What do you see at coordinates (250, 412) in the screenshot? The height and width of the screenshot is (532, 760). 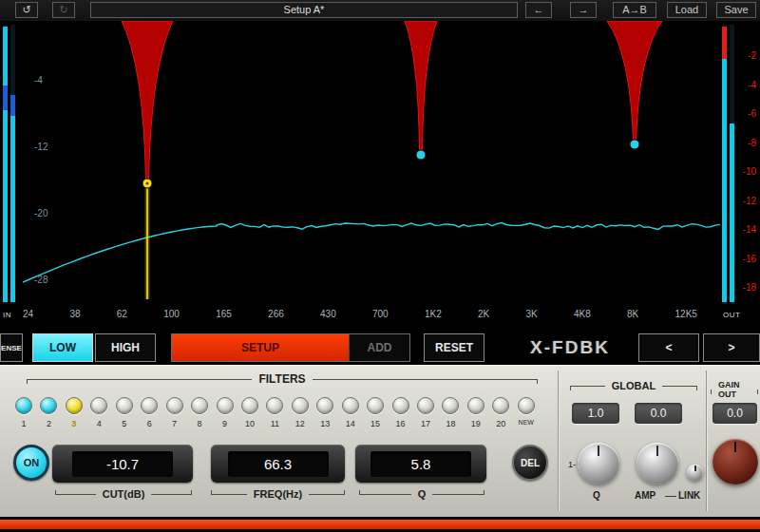 I see `filter-led-cell: 10` at bounding box center [250, 412].